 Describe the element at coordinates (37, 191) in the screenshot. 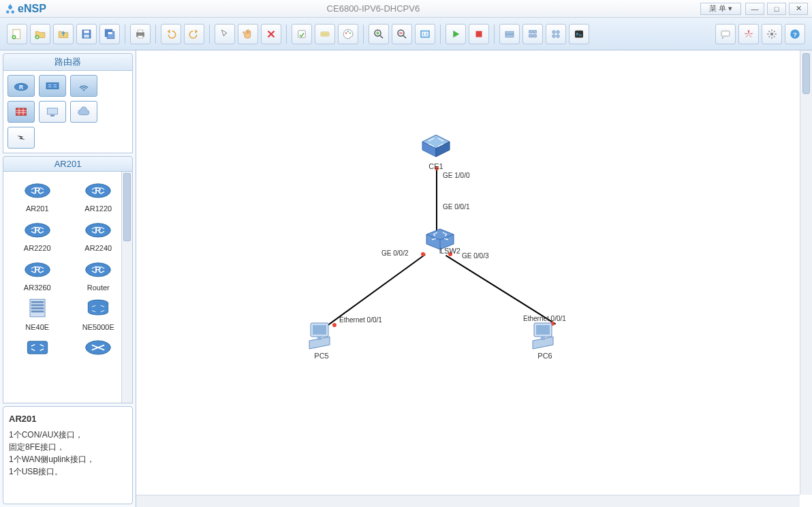

I see `svg-text: R` at that location.